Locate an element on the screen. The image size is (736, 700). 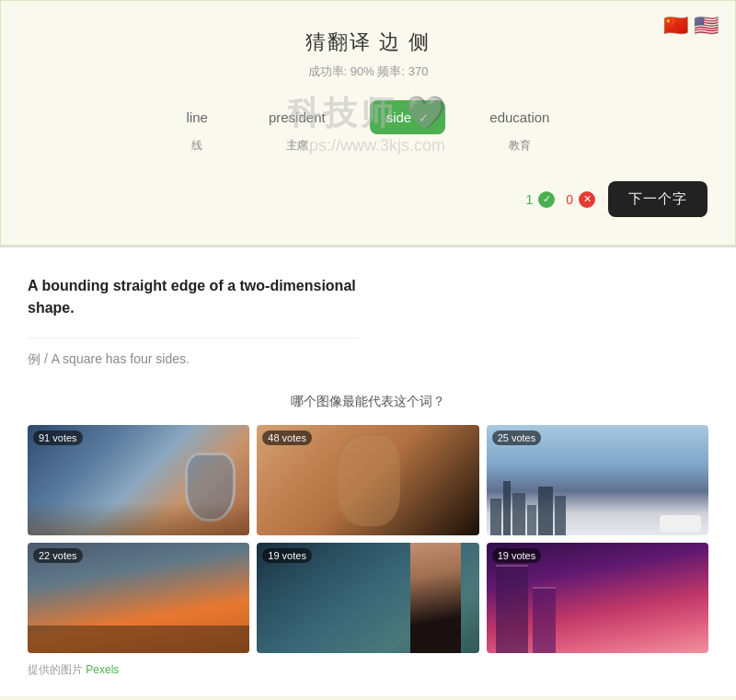
image-cell-2: 48 votes is located at coordinates (368, 480).